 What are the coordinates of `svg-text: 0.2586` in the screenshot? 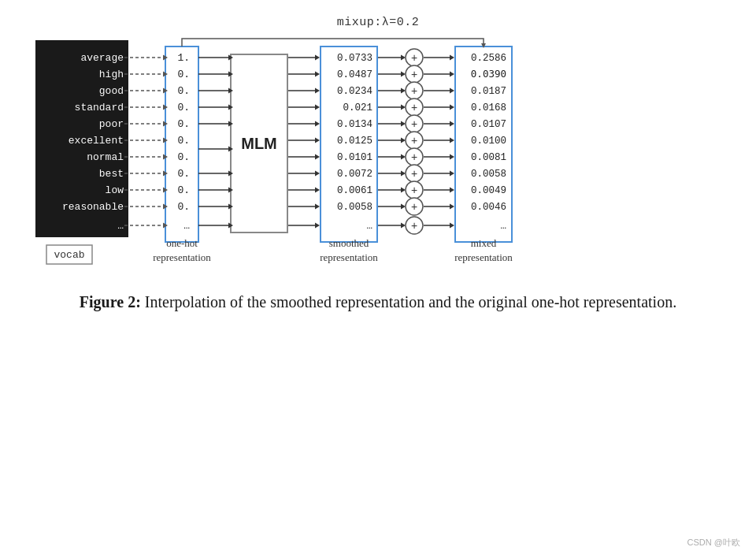 It's located at (488, 58).